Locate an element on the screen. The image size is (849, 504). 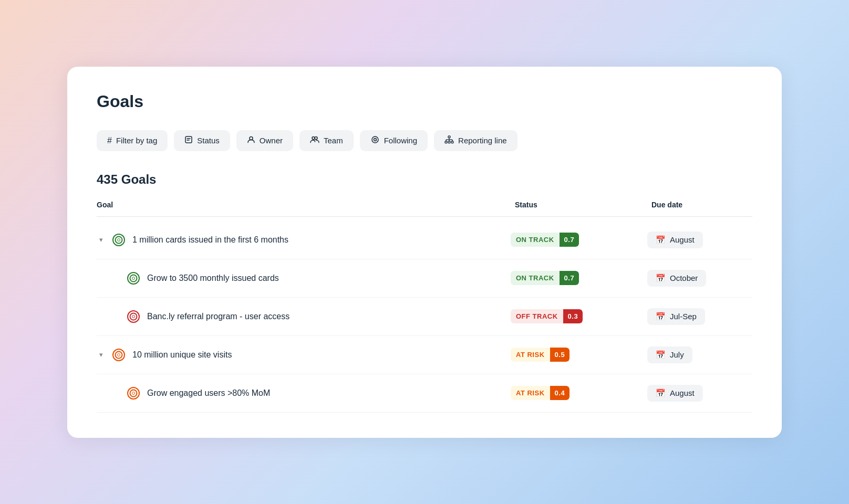
status-filter-button: Status is located at coordinates (202, 141).